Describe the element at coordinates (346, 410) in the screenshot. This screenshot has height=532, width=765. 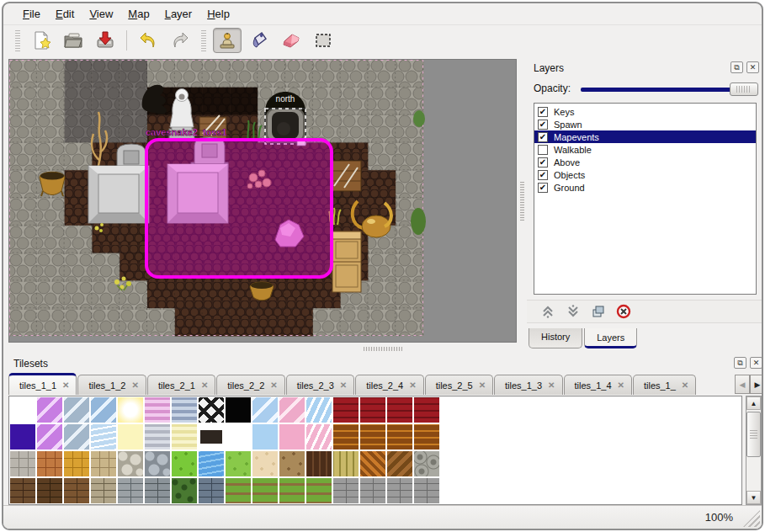
I see `palette-tile-r0c12` at that location.